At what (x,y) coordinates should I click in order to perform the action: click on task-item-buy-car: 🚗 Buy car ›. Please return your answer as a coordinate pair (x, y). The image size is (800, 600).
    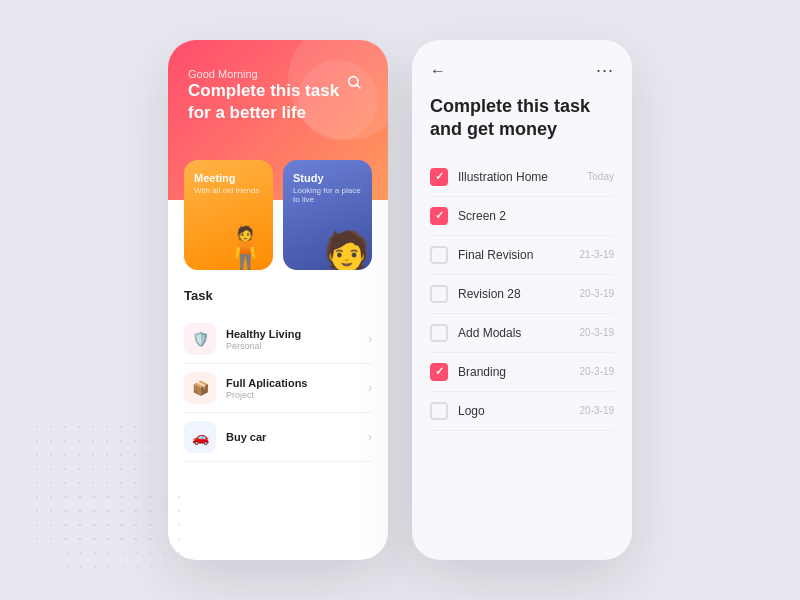
    Looking at the image, I should click on (278, 438).